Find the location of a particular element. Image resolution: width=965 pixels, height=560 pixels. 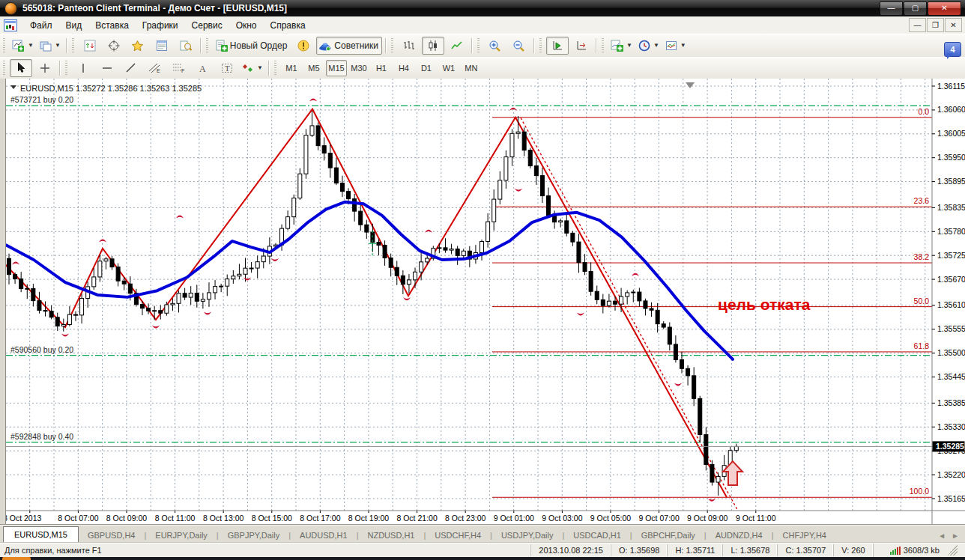

menu-файл: Файл is located at coordinates (41, 25).